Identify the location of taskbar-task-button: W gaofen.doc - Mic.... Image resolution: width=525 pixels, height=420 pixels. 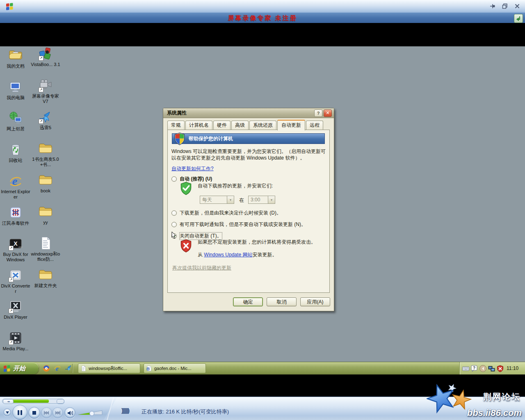
(175, 368).